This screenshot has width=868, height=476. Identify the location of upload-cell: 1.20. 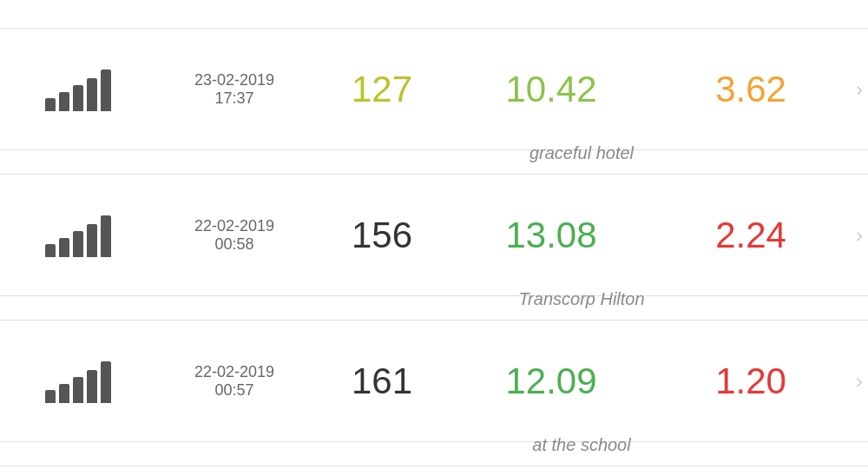
(751, 381).